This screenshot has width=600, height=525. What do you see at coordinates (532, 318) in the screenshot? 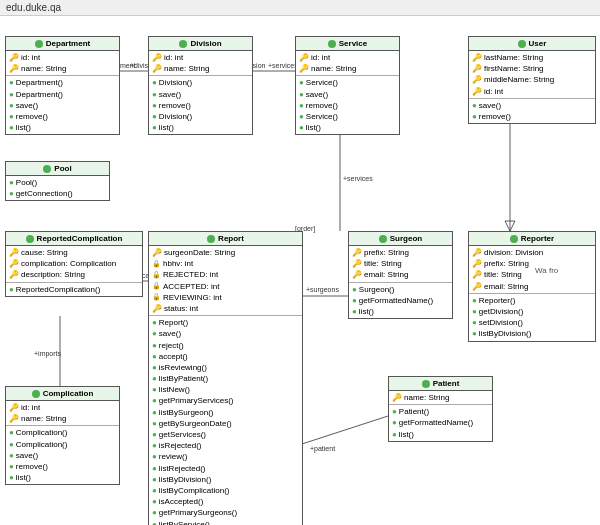
I see `reporter-methods: ●Reporter() ●getDivision() ●setDivision(…` at bounding box center [532, 318].